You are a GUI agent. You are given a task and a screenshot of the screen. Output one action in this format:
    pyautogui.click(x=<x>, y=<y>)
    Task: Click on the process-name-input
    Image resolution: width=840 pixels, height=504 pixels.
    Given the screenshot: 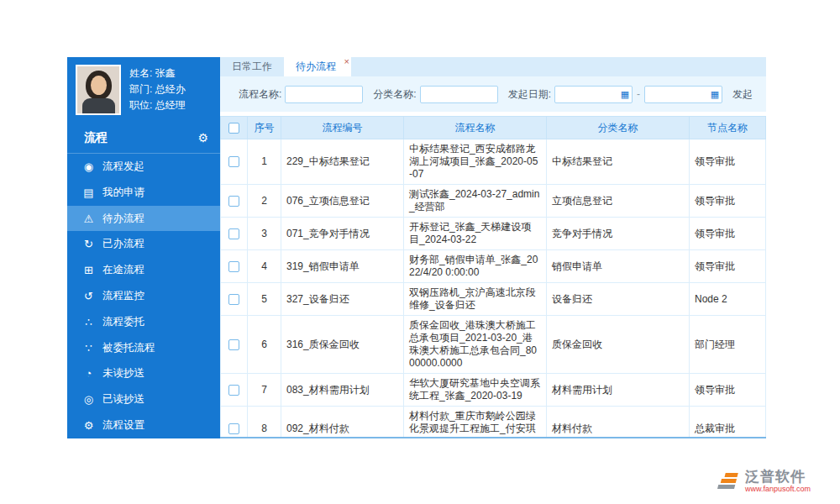 What is the action you would take?
    pyautogui.click(x=324, y=94)
    